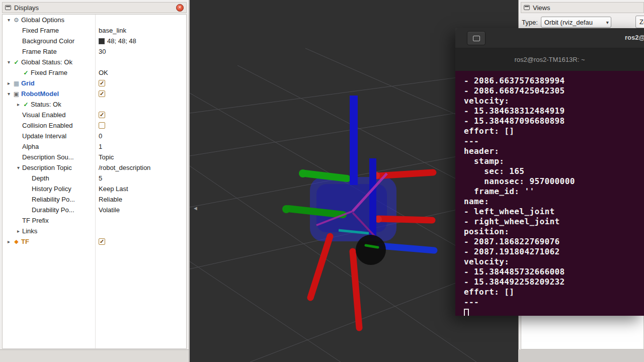 This screenshot has height=362, width=644. I want to click on new-tab-button, so click(476, 38).